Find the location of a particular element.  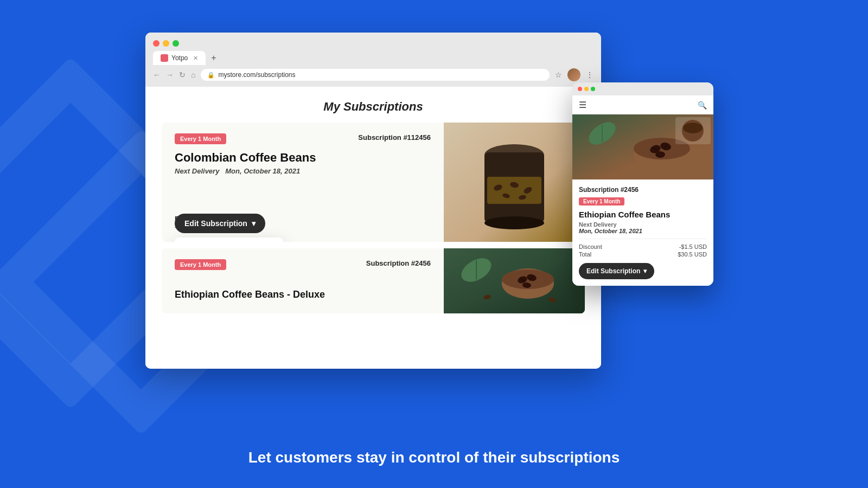

new-tab-button: + is located at coordinates (214, 58).